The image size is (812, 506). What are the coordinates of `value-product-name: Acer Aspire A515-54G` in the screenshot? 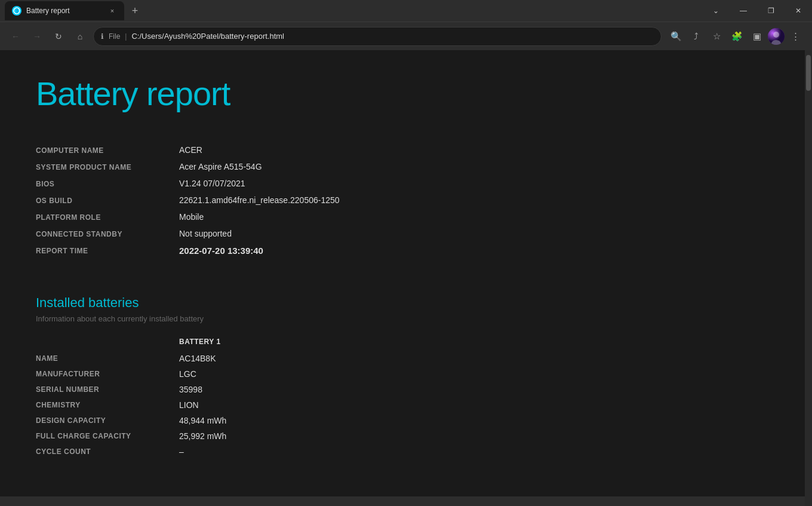 It's located at (221, 167).